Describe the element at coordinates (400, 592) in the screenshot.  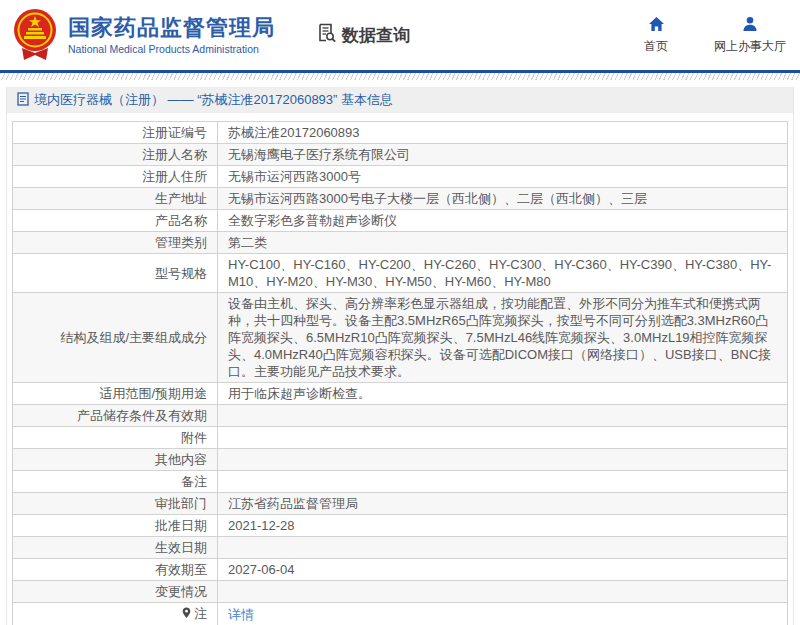
I see `table-row: 变更情况` at that location.